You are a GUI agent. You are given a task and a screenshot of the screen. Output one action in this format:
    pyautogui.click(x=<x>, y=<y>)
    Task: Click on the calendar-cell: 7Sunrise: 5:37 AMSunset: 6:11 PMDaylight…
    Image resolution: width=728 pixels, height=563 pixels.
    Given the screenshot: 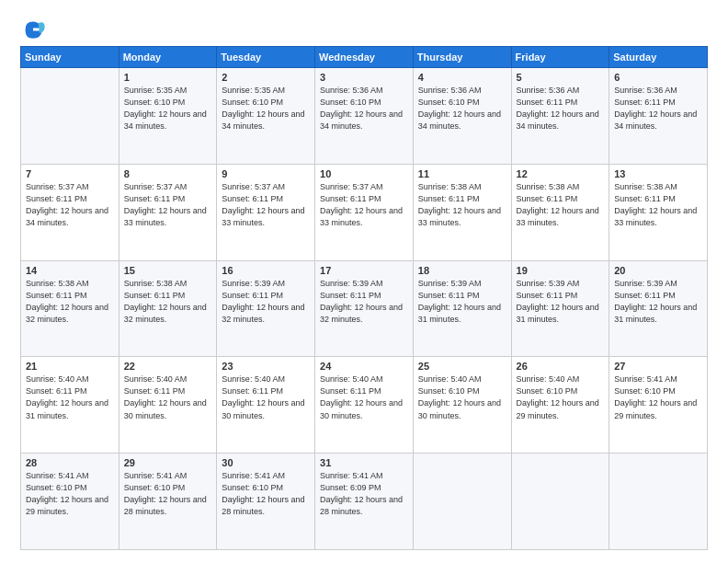 What is the action you would take?
    pyautogui.click(x=70, y=212)
    